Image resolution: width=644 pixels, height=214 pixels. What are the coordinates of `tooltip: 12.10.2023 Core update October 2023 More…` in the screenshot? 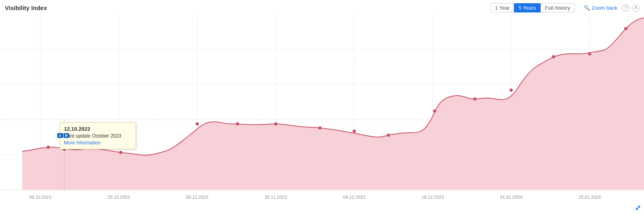 It's located at (98, 136).